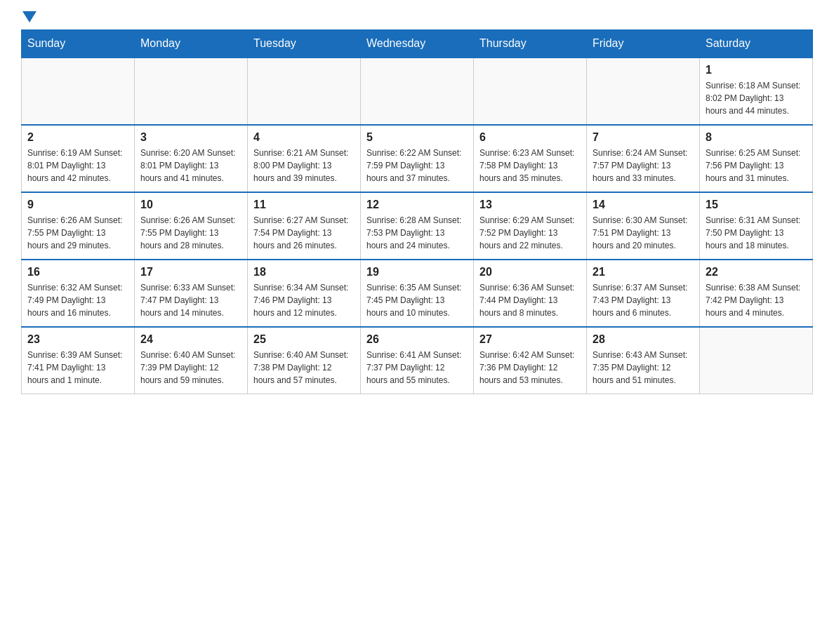  I want to click on day-number: 1, so click(756, 70).